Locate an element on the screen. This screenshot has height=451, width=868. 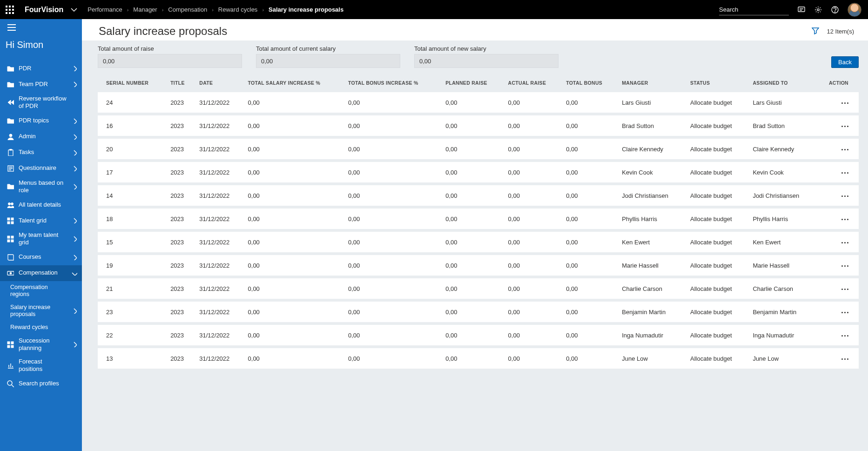
sidebar-item: Succession planning is located at coordinates (41, 344).